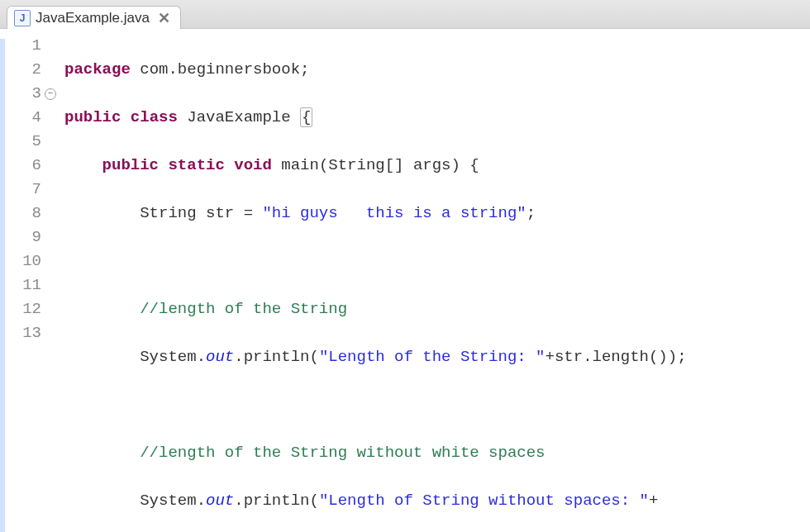  Describe the element at coordinates (98, 69) in the screenshot. I see `kw-package: package` at that location.